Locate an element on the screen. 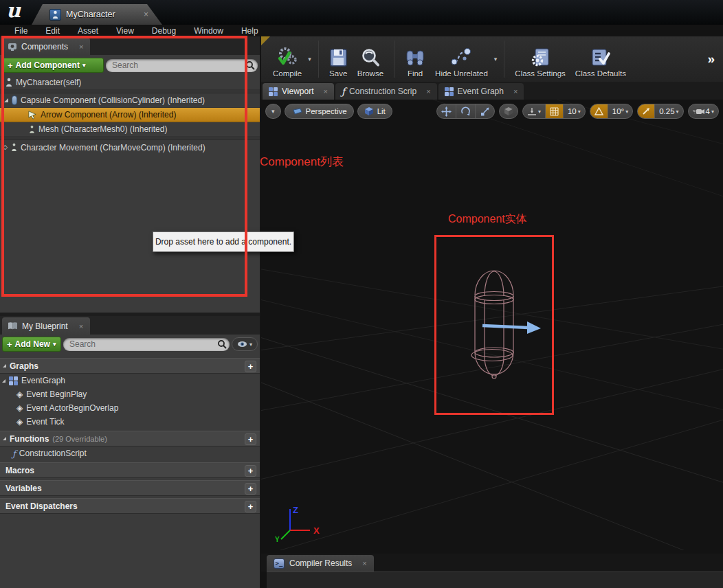 The width and height of the screenshot is (723, 588). tab-event-graph: Event Graph × is located at coordinates (481, 91).